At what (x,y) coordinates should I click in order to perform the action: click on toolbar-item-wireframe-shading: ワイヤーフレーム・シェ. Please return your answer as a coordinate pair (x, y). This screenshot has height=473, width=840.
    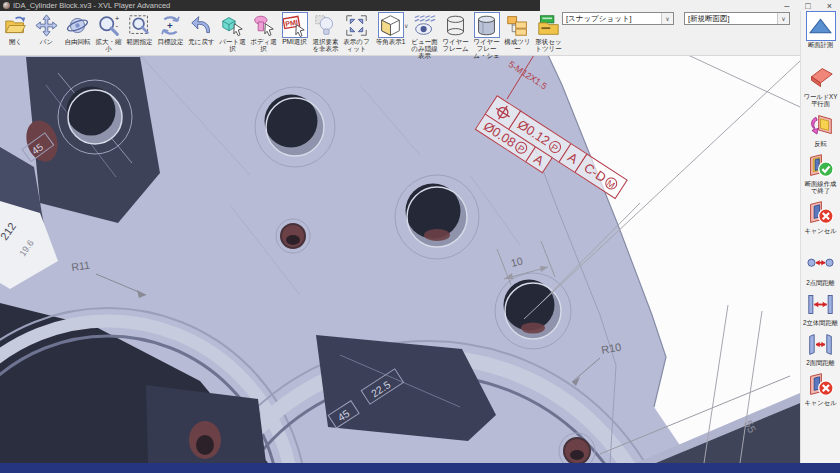
    Looking at the image, I should click on (486, 35).